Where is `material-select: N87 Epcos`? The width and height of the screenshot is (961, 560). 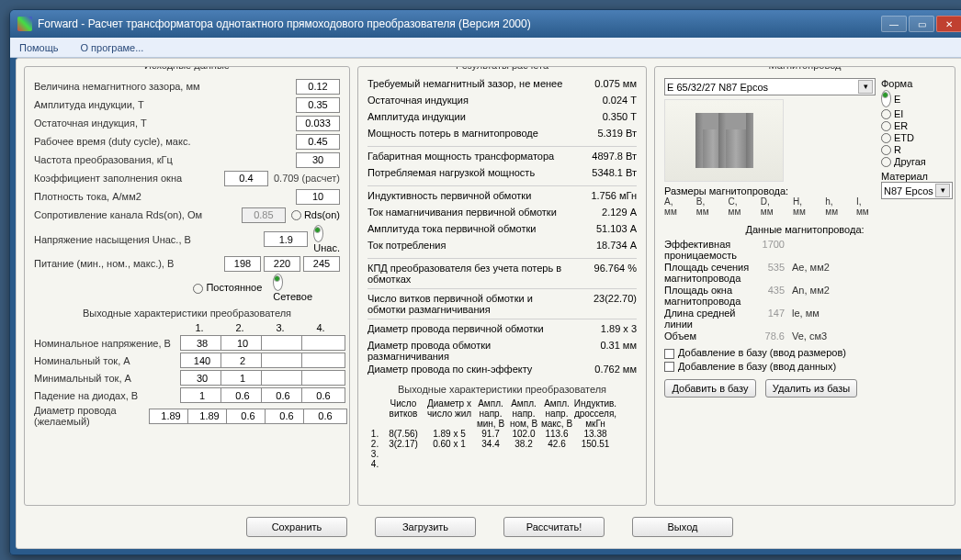 material-select: N87 Epcos is located at coordinates (917, 191).